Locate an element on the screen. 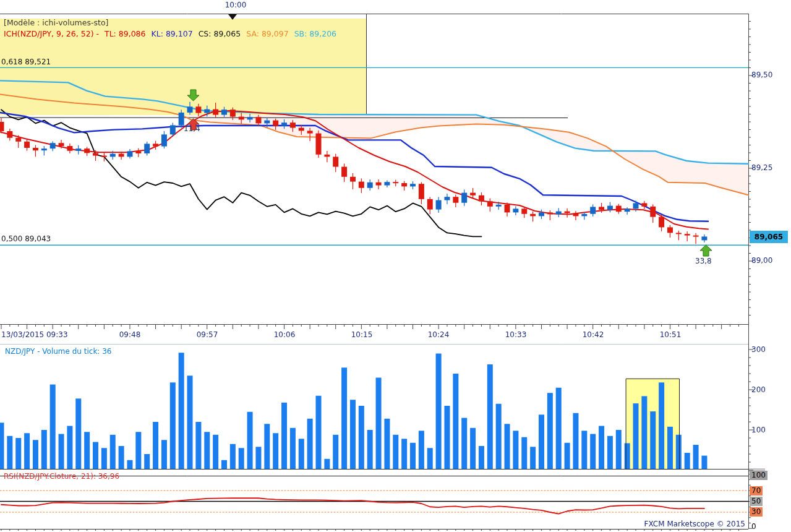 The width and height of the screenshot is (791, 532). volume-axis-label: 300 is located at coordinates (758, 350).